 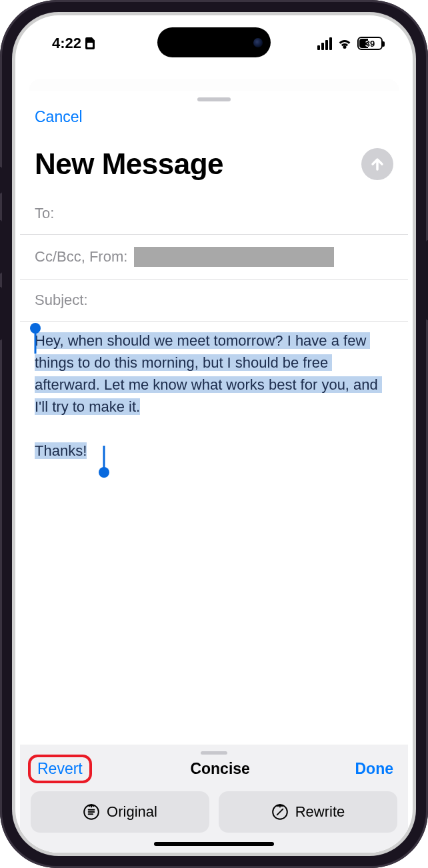 I want to click on rewrite-button: Rewrite, so click(x=308, y=812).